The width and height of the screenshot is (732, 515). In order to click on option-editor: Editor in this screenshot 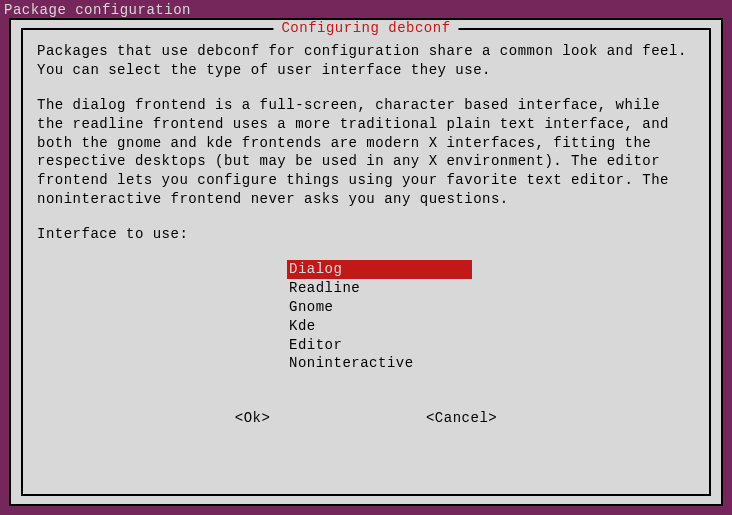, I will do `click(380, 346)`.